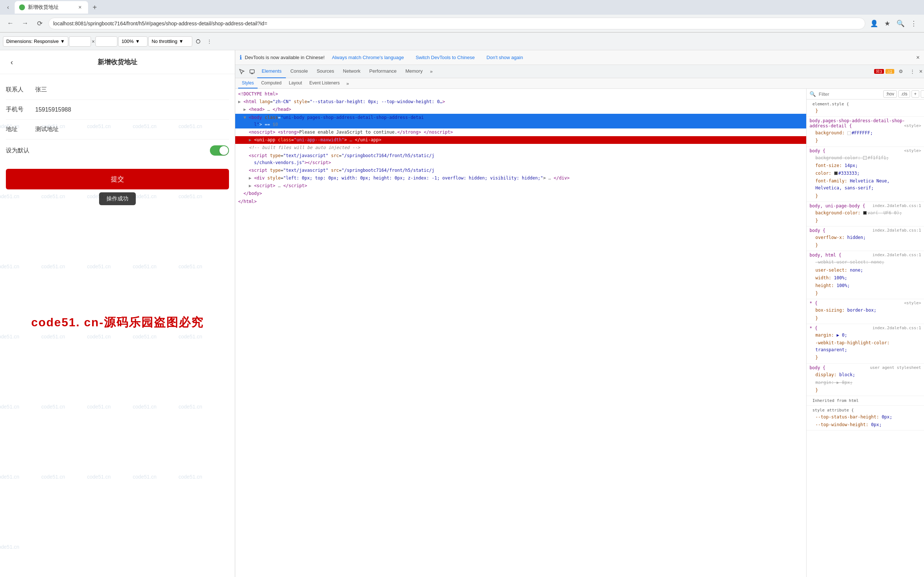 This screenshot has height=577, width=924. I want to click on tab-performance: Performance, so click(383, 72).